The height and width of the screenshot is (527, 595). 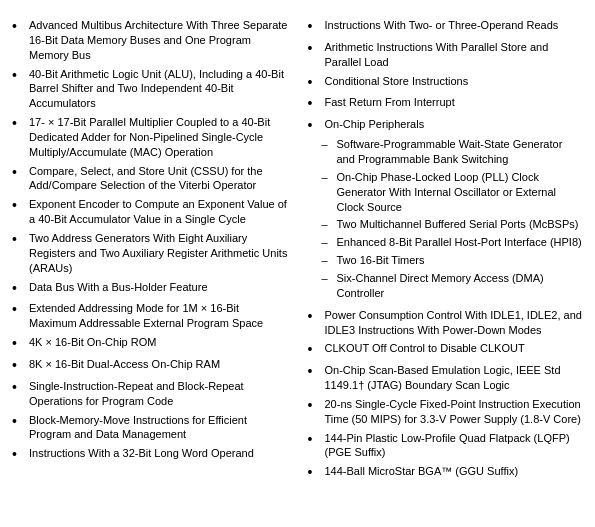 I want to click on sub-item-text: On-Chip Phase-Locked Loop (PLL) Clock Ge…, so click(x=460, y=192).